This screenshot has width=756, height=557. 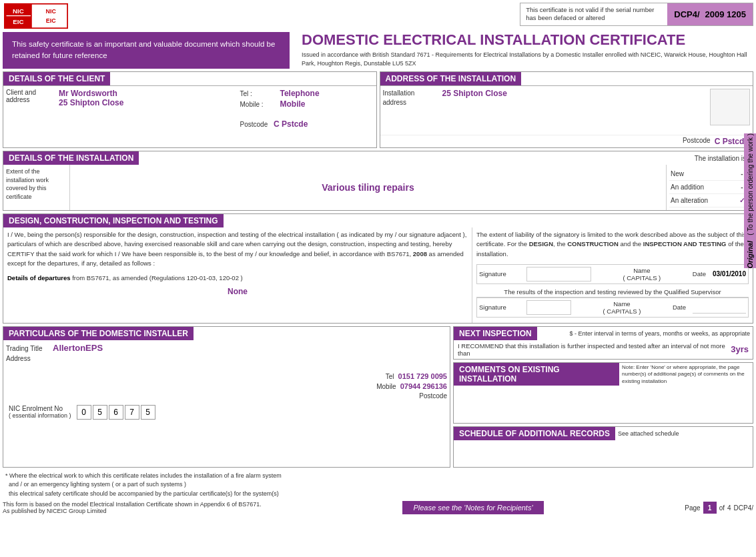 What do you see at coordinates (637, 15) in the screenshot?
I see `cert-validity-box: This certificate is not valid if the ser…` at bounding box center [637, 15].